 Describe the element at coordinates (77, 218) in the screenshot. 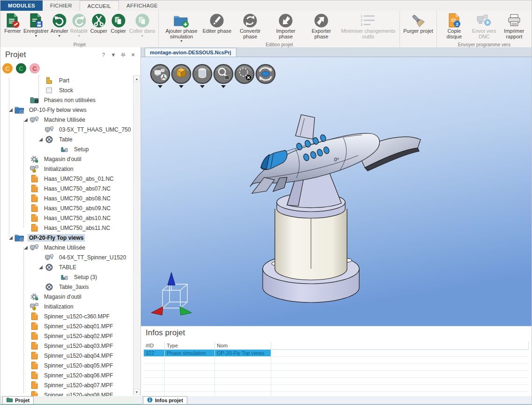

I see `tree-item-label: Haas_UMC750_abs10.NC` at that location.